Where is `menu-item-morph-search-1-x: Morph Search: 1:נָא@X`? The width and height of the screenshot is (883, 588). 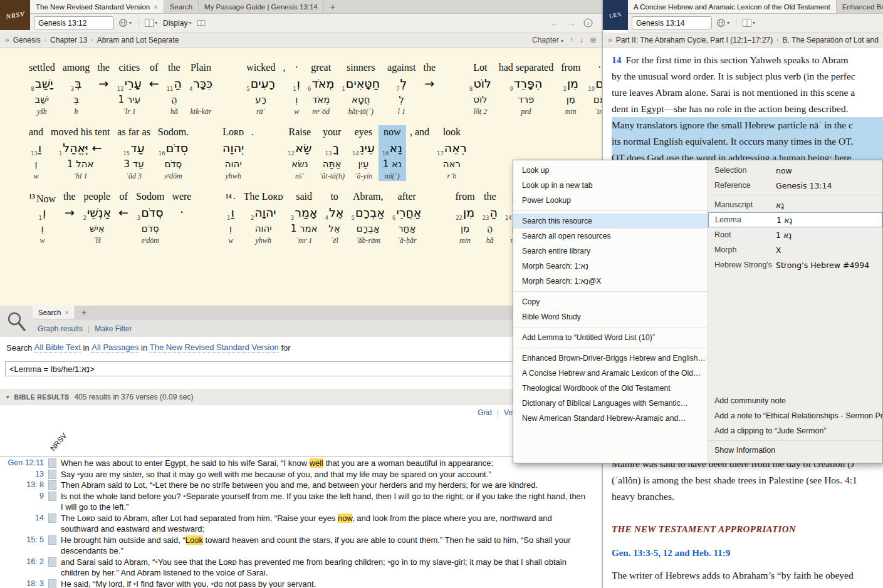 menu-item-morph-search-1-x: Morph Search: 1:נָא@X is located at coordinates (610, 281).